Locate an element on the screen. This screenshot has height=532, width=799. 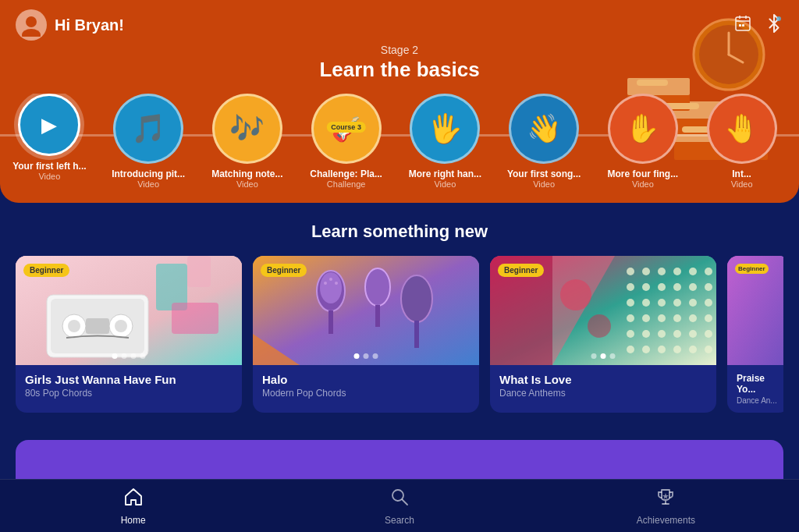
card-info-what: What Is Love Dance Anthems is located at coordinates (603, 385).